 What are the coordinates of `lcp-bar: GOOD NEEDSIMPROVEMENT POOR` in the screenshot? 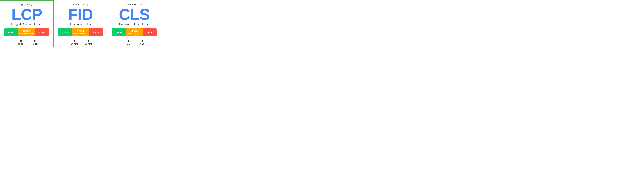 It's located at (27, 32).